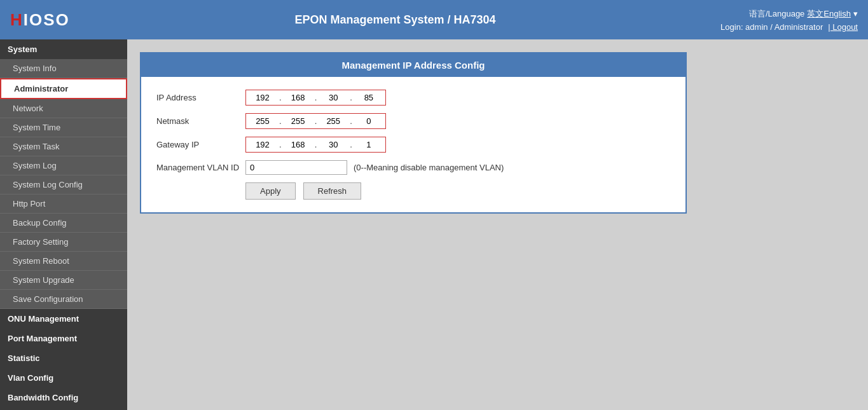 The height and width of the screenshot is (410, 868). What do you see at coordinates (333, 145) in the screenshot?
I see `gateway-octet3` at bounding box center [333, 145].